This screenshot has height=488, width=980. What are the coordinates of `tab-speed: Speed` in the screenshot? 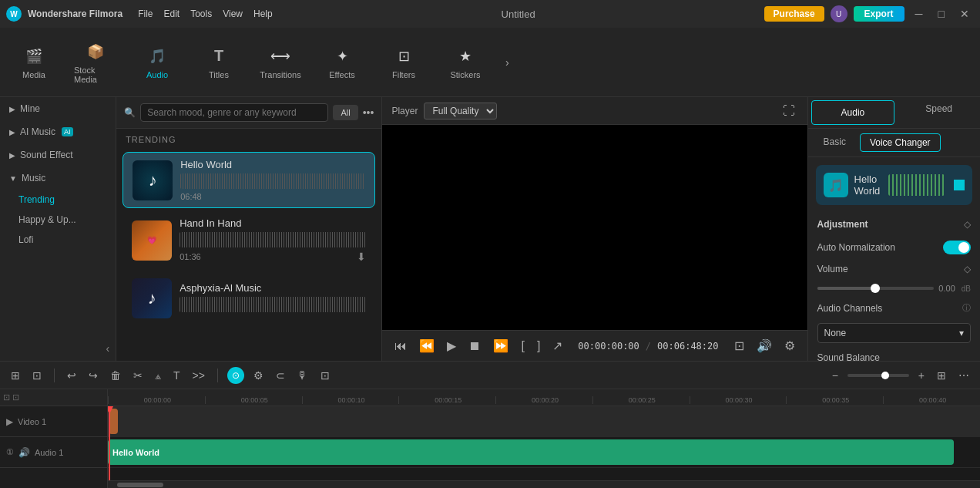 It's located at (938, 113).